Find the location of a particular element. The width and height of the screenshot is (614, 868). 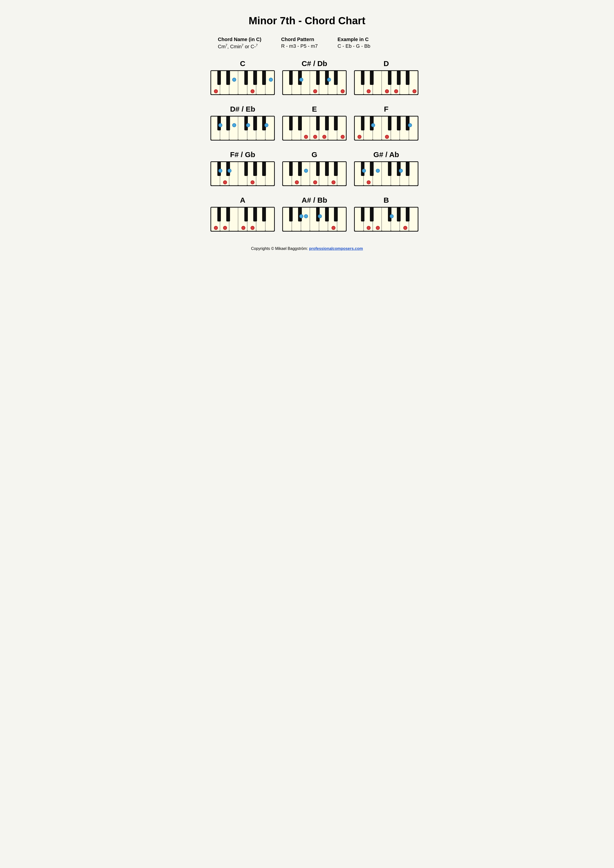

chord-name-Dsharp: D# / Eb is located at coordinates (243, 109).